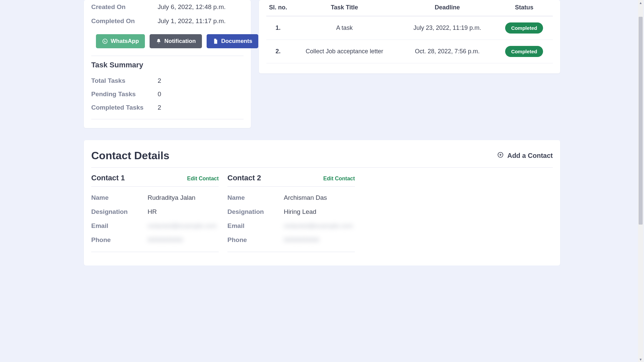 This screenshot has height=362, width=644. I want to click on cell-title: Collect Job acceptance letter, so click(344, 52).